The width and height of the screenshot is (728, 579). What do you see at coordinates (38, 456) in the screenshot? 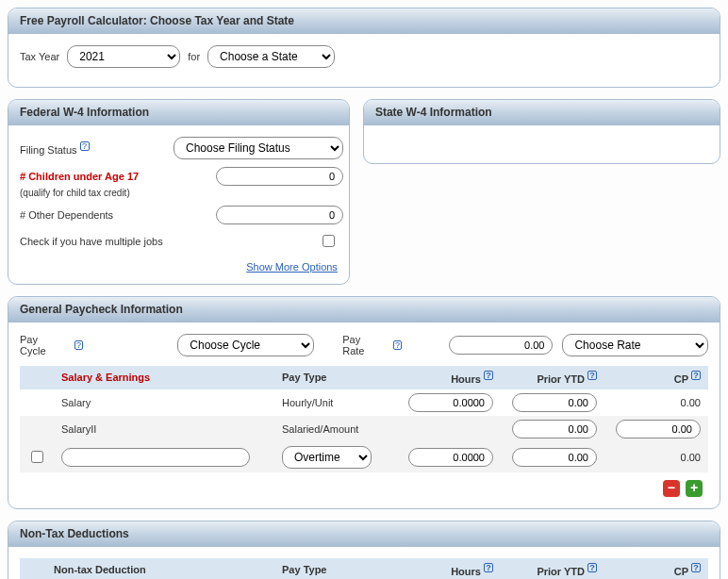
I see `row-checkbox` at bounding box center [38, 456].